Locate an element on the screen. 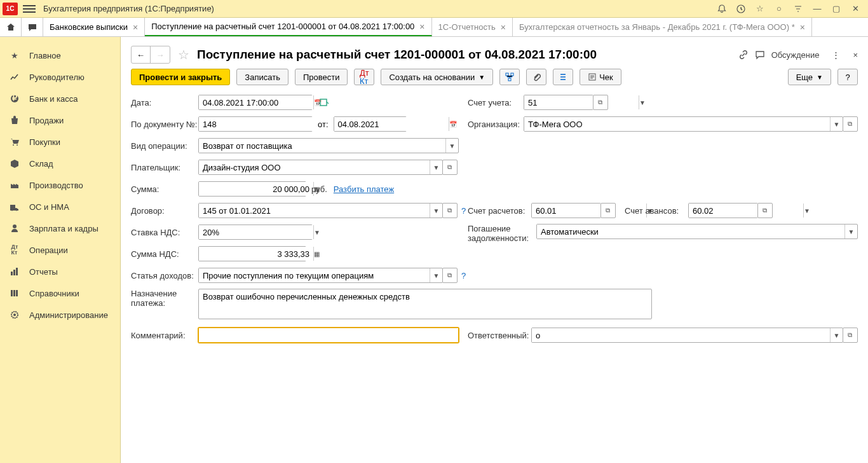 This screenshot has width=868, height=463. sidebar-item-warehouse: Склад is located at coordinates (60, 163).